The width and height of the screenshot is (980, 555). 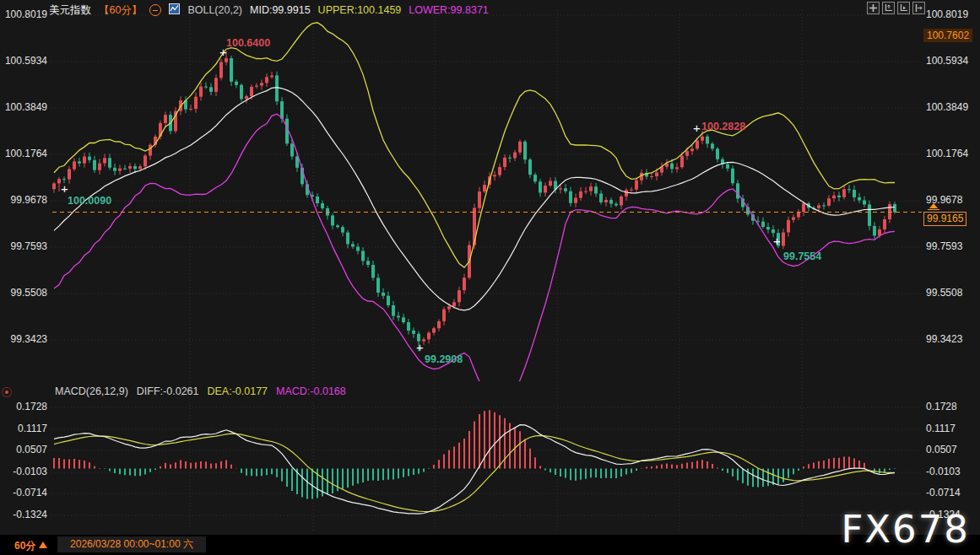 I want to click on boll-mid-value: MID:99.9915, so click(x=280, y=10).